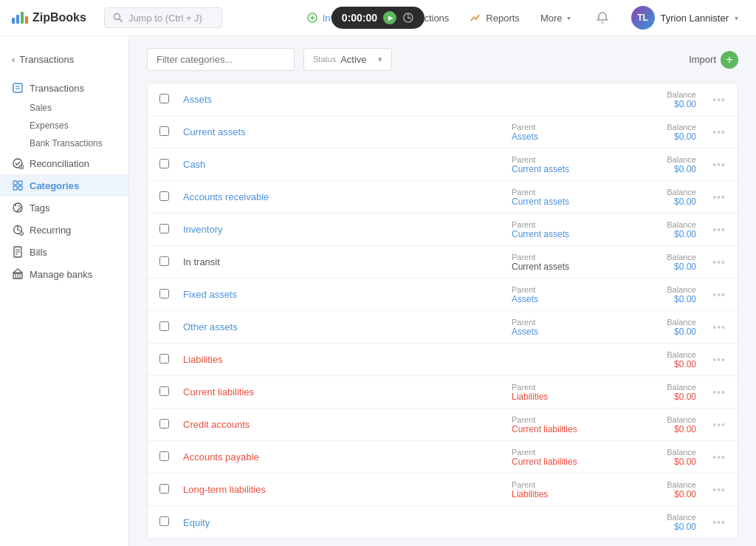 This screenshot has height=546, width=756. Describe the element at coordinates (443, 295) in the screenshot. I see `table-row: Fixed assetsParentAssetsBalance$0.00•••` at that location.